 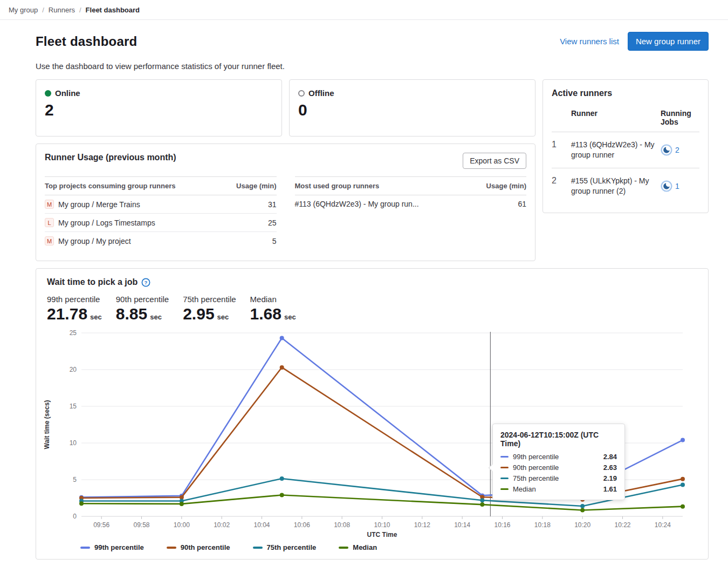 I want to click on series-label: 99th percentile, so click(x=556, y=456).